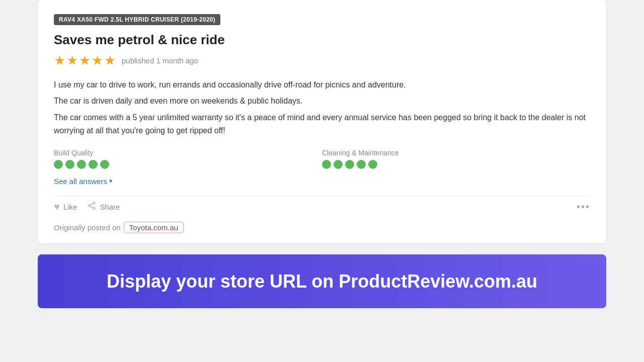 Image resolution: width=644 pixels, height=362 pixels. I want to click on dot-c1, so click(327, 164).